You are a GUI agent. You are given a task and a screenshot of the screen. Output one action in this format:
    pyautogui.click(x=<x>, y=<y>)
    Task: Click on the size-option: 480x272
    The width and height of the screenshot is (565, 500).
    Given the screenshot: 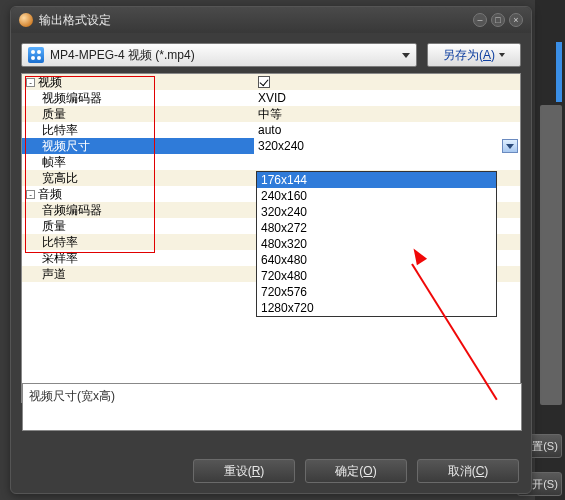 What is the action you would take?
    pyautogui.click(x=376, y=228)
    